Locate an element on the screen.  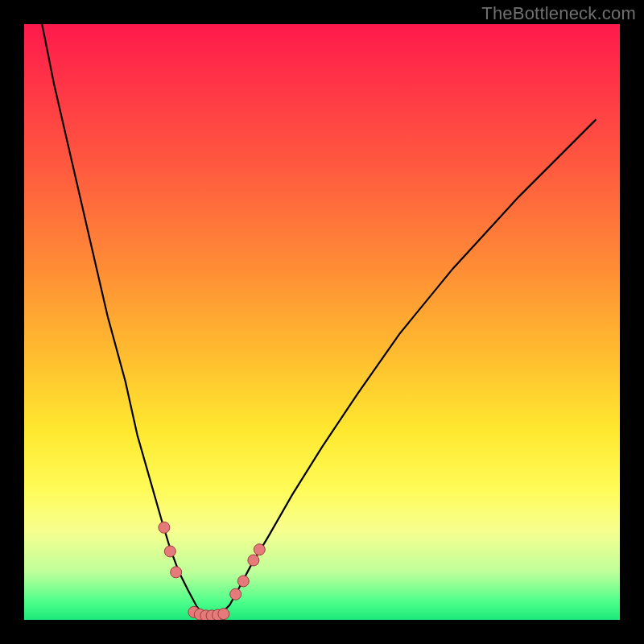
curve-markers is located at coordinates (212, 571).